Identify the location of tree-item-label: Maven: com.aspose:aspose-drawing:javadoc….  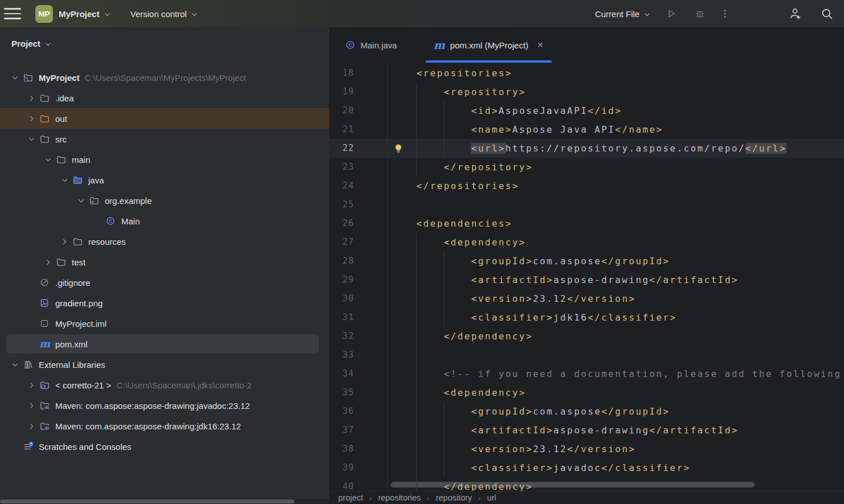
(153, 405).